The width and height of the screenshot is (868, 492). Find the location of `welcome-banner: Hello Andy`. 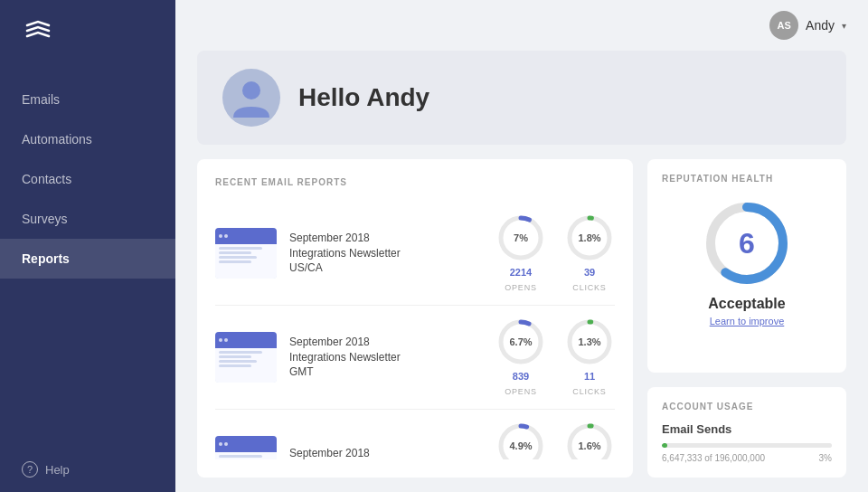

welcome-banner: Hello Andy is located at coordinates (522, 98).